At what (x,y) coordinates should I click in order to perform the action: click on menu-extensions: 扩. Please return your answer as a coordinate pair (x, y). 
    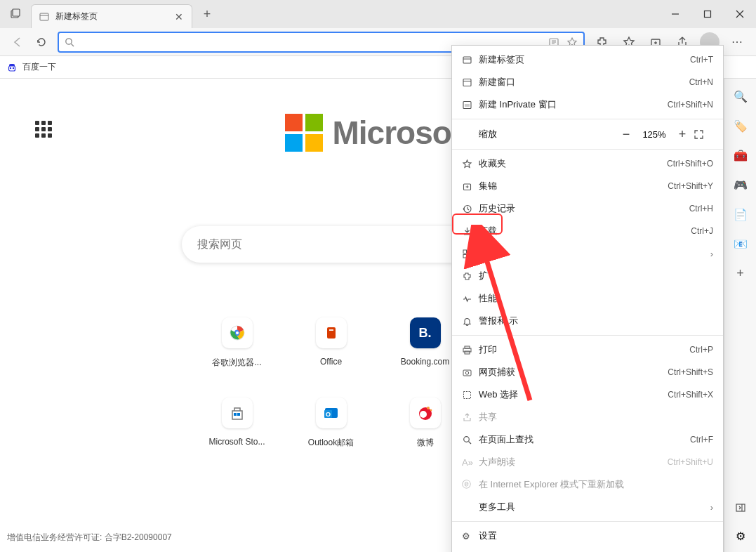
    Looking at the image, I should click on (588, 276).